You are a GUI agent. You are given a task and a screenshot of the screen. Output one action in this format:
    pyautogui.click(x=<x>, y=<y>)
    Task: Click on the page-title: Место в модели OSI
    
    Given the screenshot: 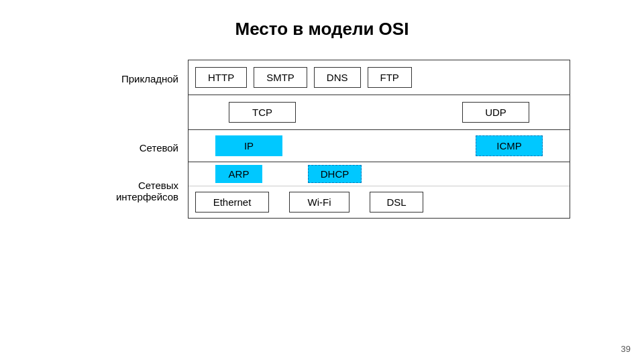 What is the action you would take?
    pyautogui.click(x=322, y=29)
    